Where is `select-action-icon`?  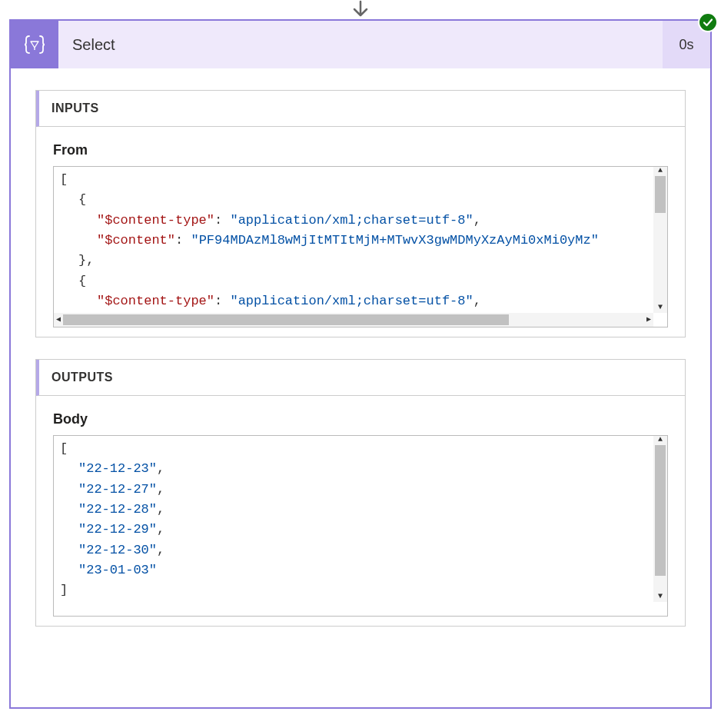
select-action-icon is located at coordinates (35, 45).